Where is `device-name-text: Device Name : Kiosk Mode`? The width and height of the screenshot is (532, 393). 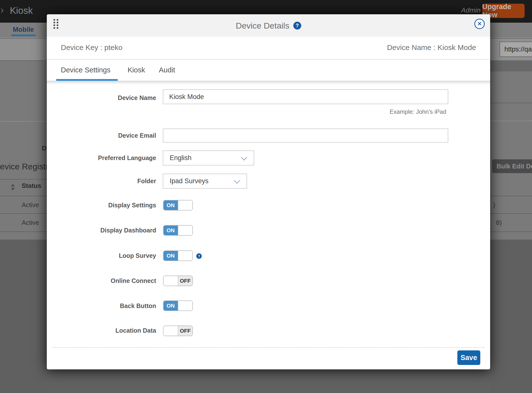
device-name-text: Device Name : Kiosk Mode is located at coordinates (432, 48).